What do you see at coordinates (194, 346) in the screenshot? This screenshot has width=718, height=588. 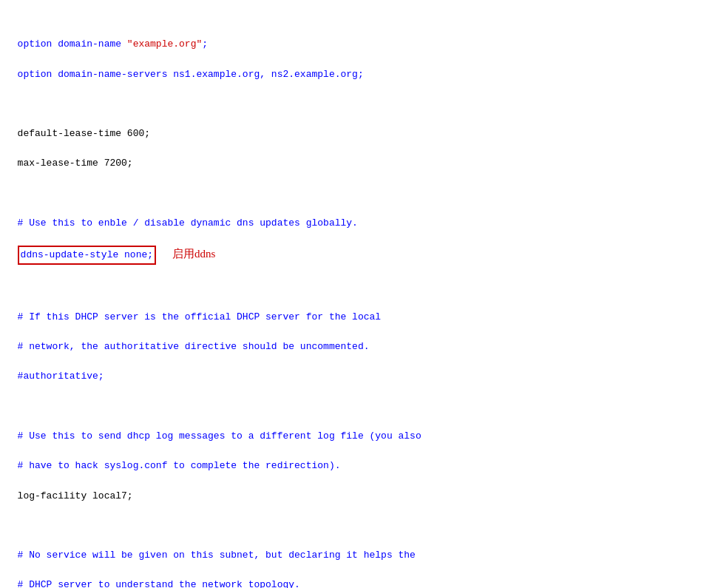 I see `line-comment-authoritative: # network, the authoritative directive s…` at bounding box center [194, 346].